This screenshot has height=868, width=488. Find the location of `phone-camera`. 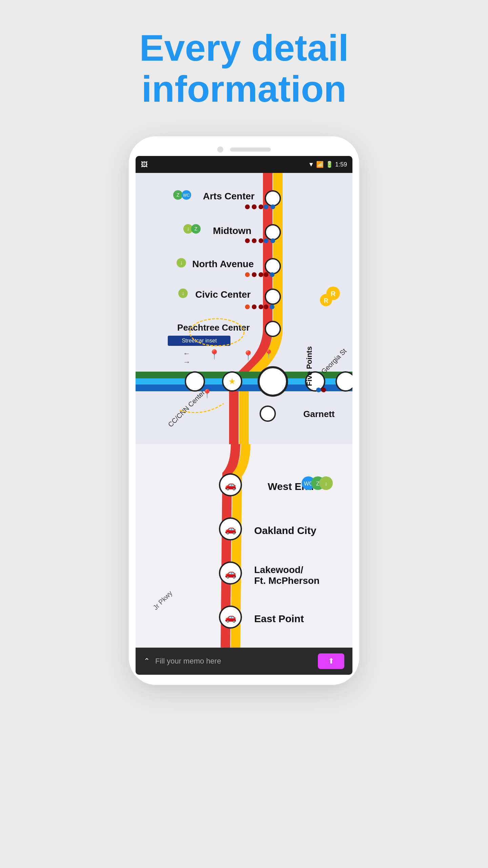

phone-camera is located at coordinates (220, 150).